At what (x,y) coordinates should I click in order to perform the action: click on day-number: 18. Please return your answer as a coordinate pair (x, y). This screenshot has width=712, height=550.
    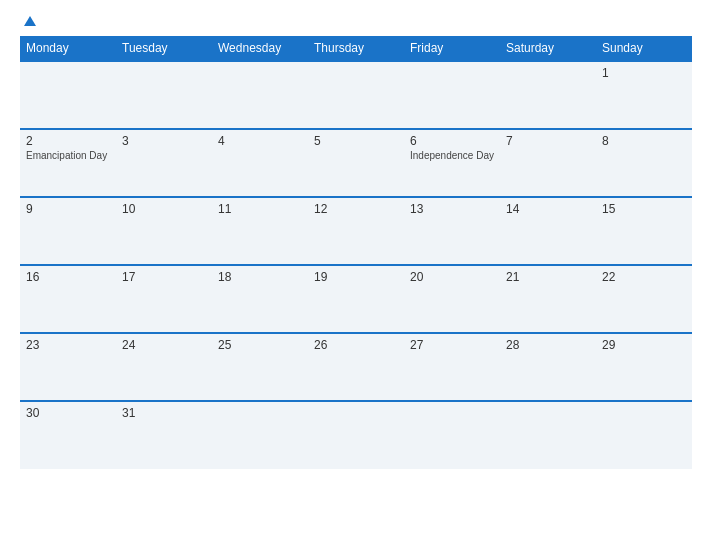
    Looking at the image, I should click on (260, 277).